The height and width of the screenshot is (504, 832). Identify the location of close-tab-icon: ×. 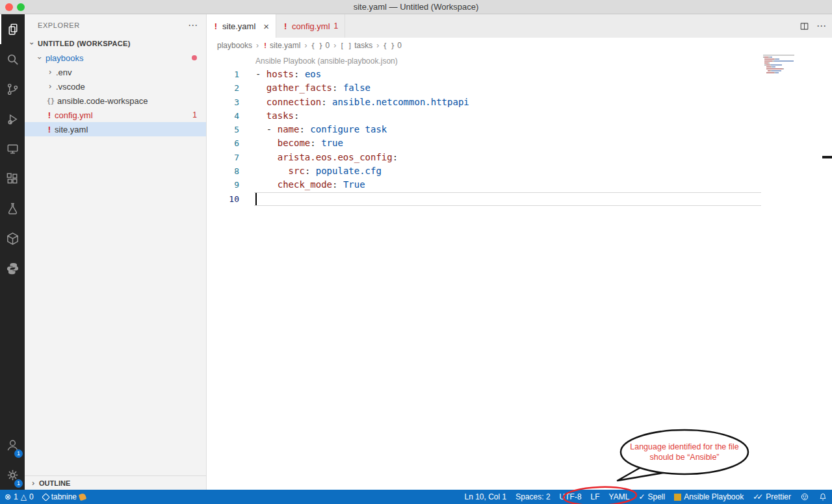
(266, 26).